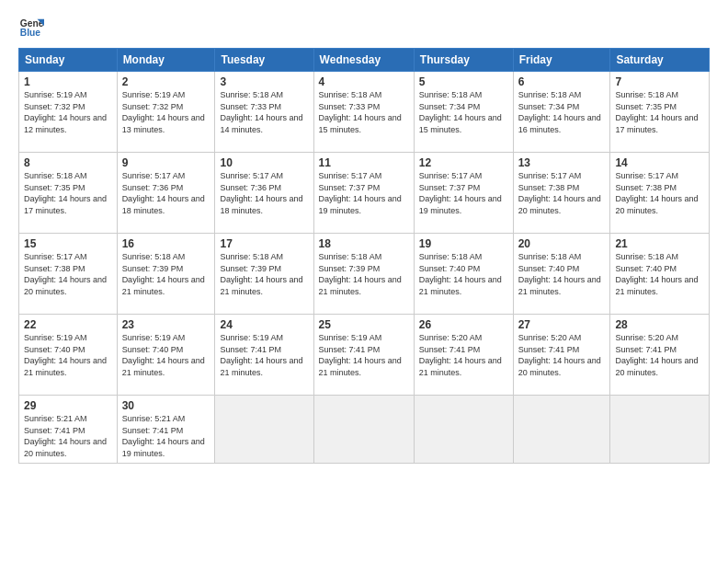  What do you see at coordinates (364, 355) in the screenshot?
I see `calendar-week-row: 22 Sunrise: 5:19 AMSunset: 7:40 PMDaylig…` at bounding box center [364, 355].